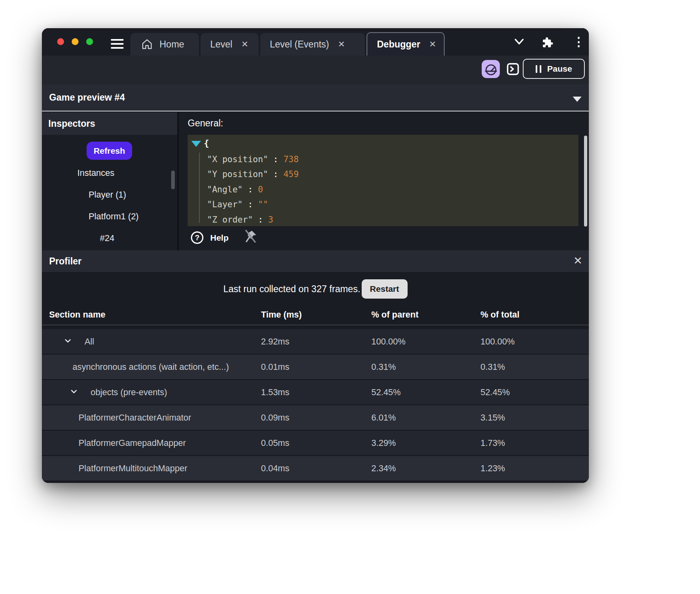  I want to click on game-preview-title: Game preview #4, so click(87, 97).